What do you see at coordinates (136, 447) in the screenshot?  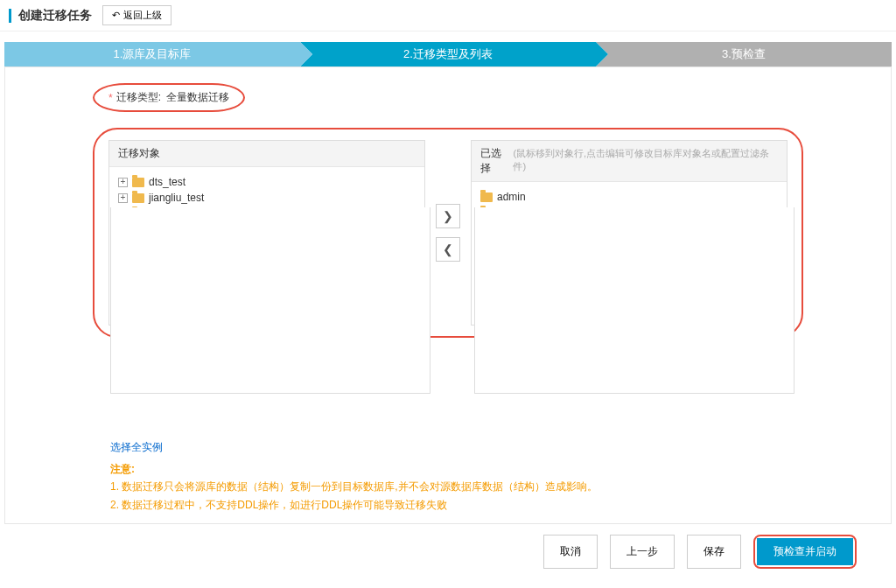 I see `select-all-link: 选择全实例` at bounding box center [136, 447].